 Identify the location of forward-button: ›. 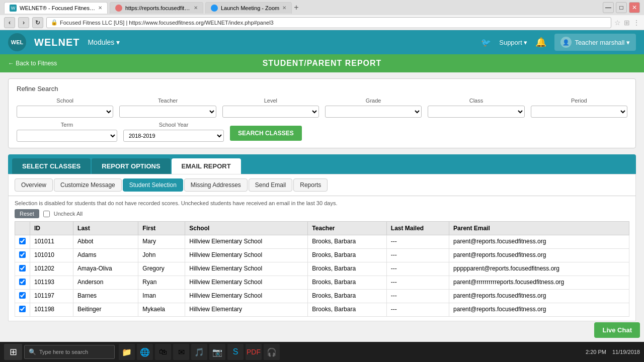
(24, 23).